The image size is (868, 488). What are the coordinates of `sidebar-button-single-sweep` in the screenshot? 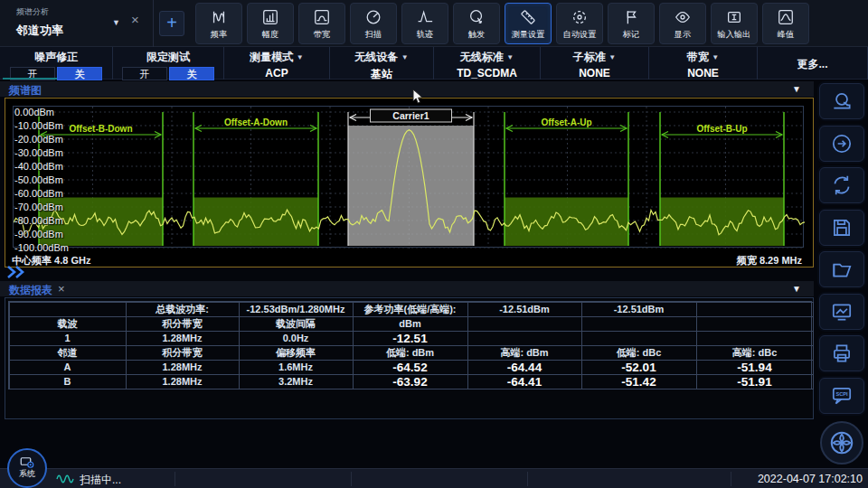 It's located at (842, 144).